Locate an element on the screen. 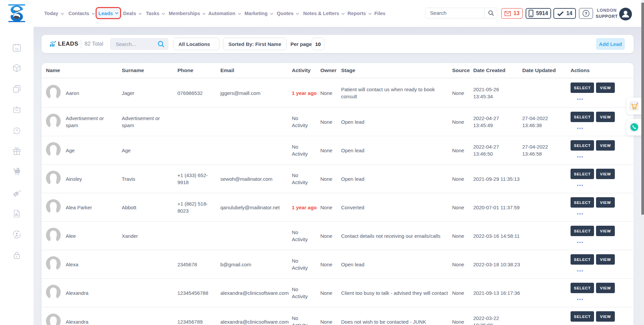  svg-text: 12 is located at coordinates (17, 49).